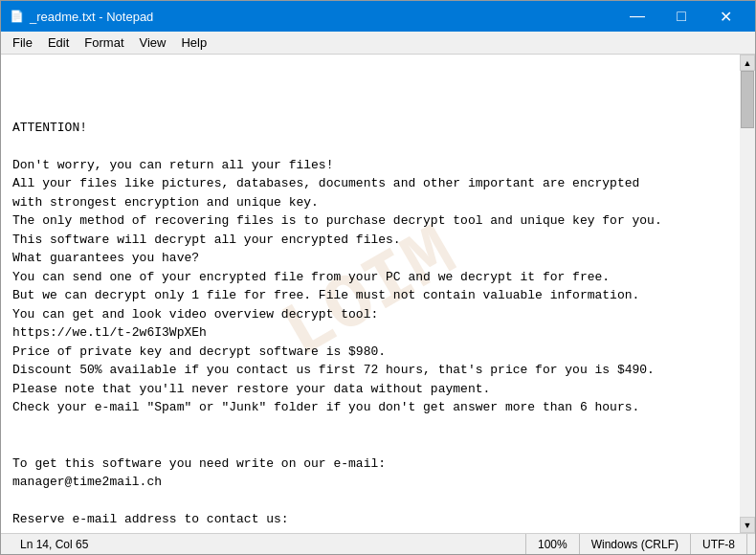 This screenshot has width=756, height=555. I want to click on minimize-button: —, so click(637, 16).